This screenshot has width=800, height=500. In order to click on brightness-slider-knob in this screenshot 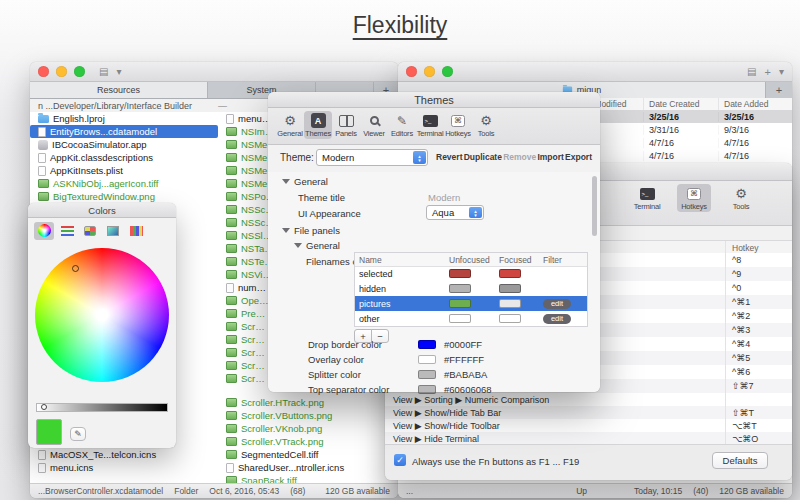, I will do `click(44, 407)`.